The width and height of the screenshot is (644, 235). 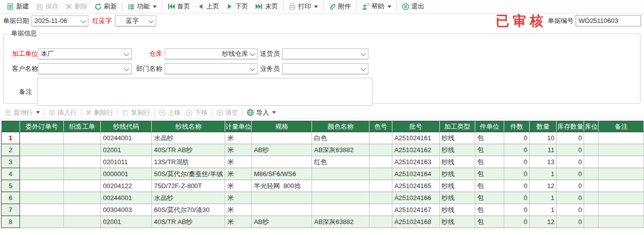 What do you see at coordinates (543, 127) in the screenshot?
I see `column-header: 数量` at bounding box center [543, 127].